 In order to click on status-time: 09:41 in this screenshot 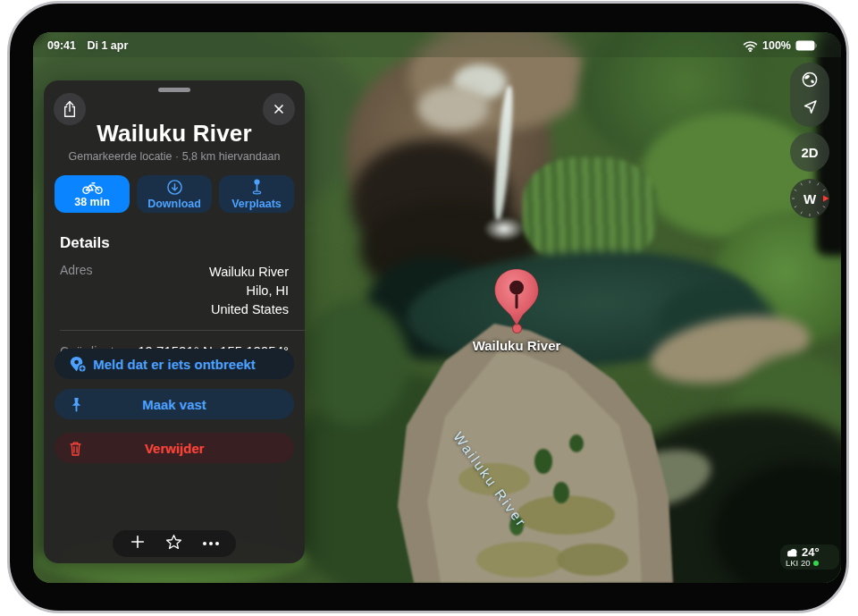, I will do `click(62, 46)`.